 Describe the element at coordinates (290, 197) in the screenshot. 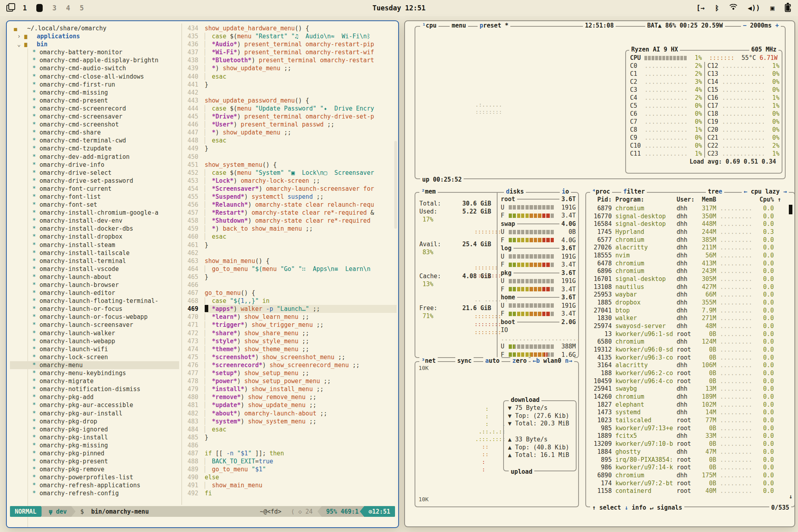

I see `code-line: 455▏ *Suspend*) systemctl suspend ;;` at that location.